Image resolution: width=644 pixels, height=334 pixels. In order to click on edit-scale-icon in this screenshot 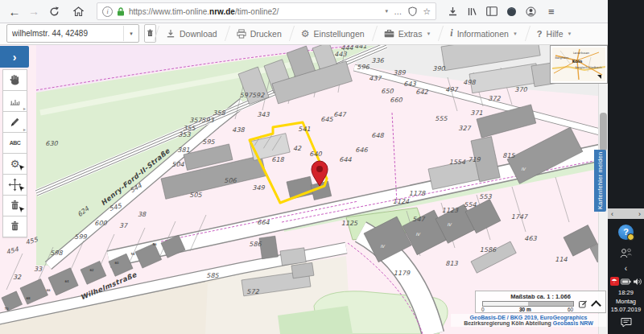, I will do `click(583, 304)`.